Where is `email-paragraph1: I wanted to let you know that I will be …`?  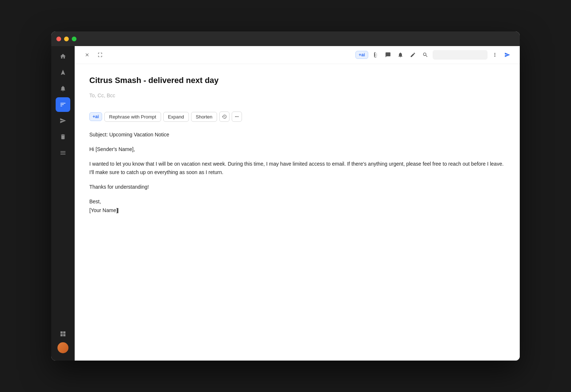
email-paragraph1: I wanted to let you know that I will be … is located at coordinates (297, 169).